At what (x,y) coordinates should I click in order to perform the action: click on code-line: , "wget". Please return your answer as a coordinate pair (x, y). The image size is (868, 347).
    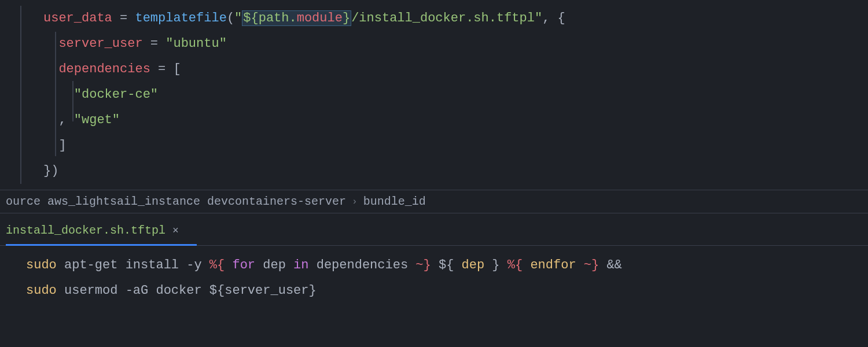
    Looking at the image, I should click on (447, 120).